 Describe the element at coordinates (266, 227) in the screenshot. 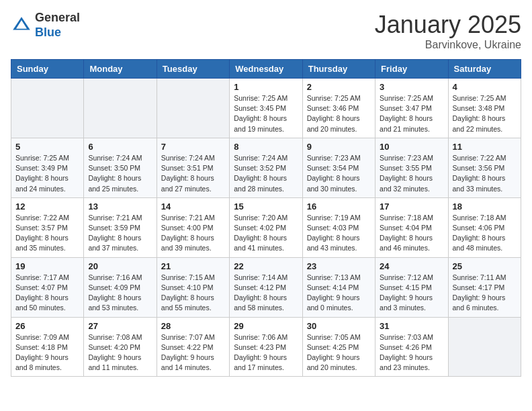

I see `calendar-week-row: 12Sunrise: 7:22 AM Sunset: 3:57 PM Dayli…` at that location.